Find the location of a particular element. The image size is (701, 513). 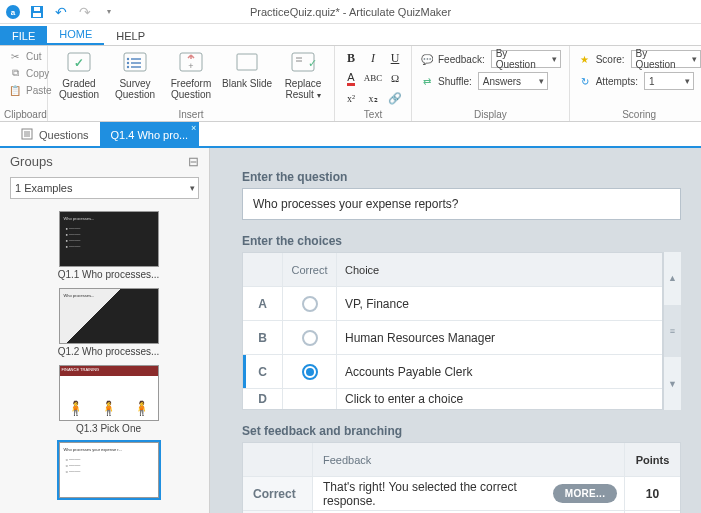

group-text-label: Text is located at coordinates (373, 114).